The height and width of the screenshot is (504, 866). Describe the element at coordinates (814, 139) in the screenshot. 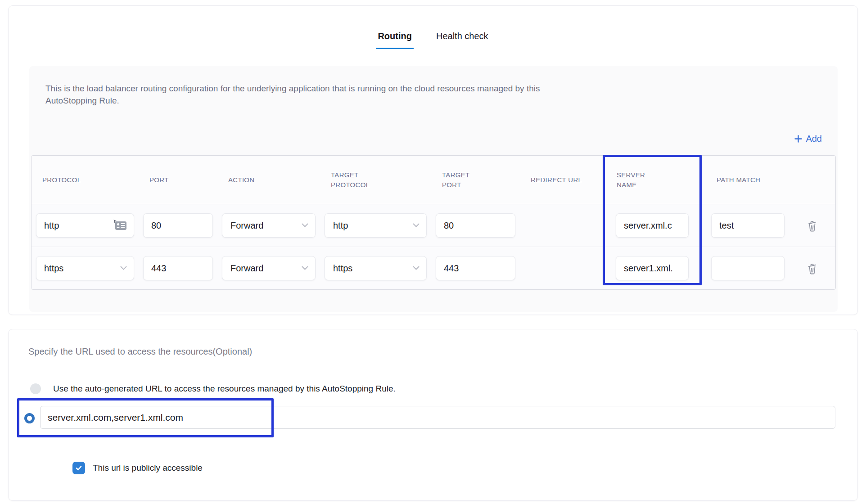

I see `add-rule-label: Add` at that location.